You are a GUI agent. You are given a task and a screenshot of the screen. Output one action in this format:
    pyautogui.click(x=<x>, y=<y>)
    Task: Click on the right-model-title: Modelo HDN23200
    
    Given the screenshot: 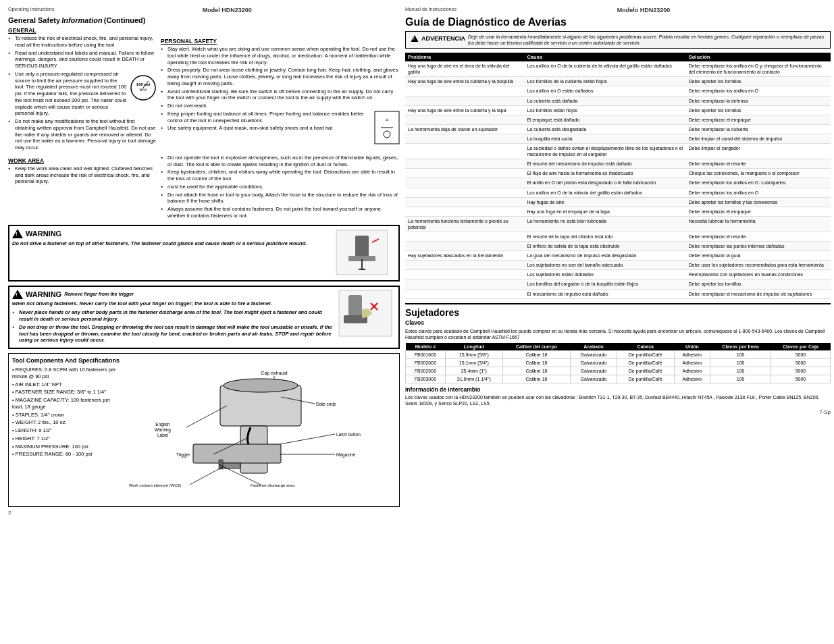 What is the action you would take?
    pyautogui.click(x=644, y=10)
    